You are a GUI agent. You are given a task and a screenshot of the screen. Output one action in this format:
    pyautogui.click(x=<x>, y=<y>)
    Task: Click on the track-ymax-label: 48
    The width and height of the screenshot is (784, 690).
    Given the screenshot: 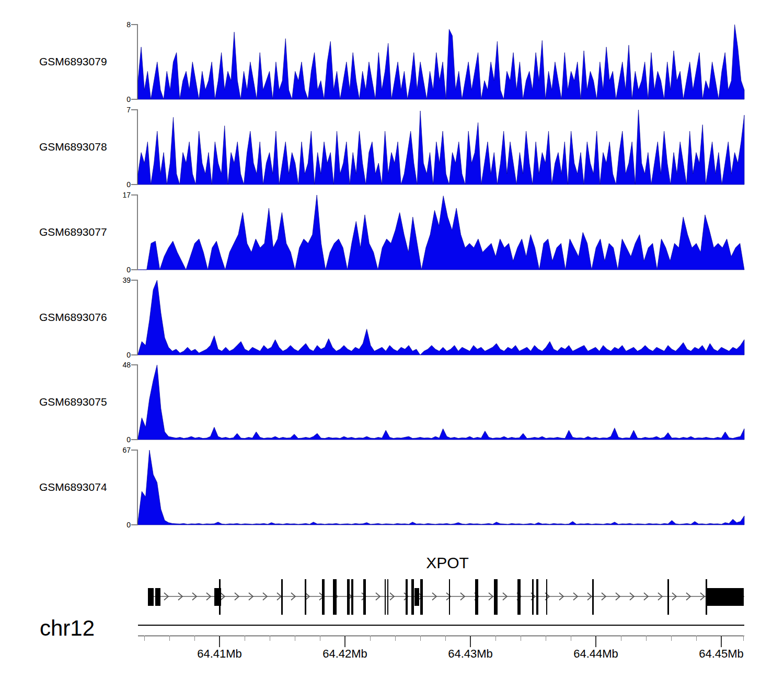 What is the action you would take?
    pyautogui.click(x=118, y=365)
    